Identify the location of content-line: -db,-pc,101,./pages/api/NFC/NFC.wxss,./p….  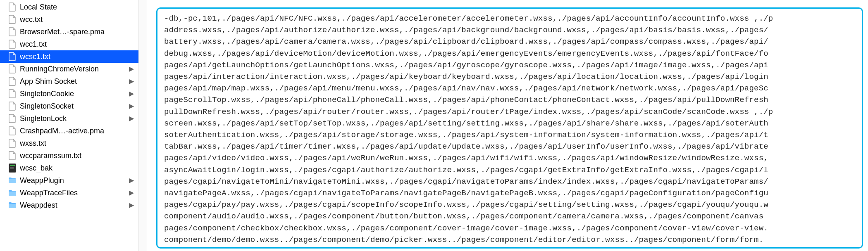
(510, 19).